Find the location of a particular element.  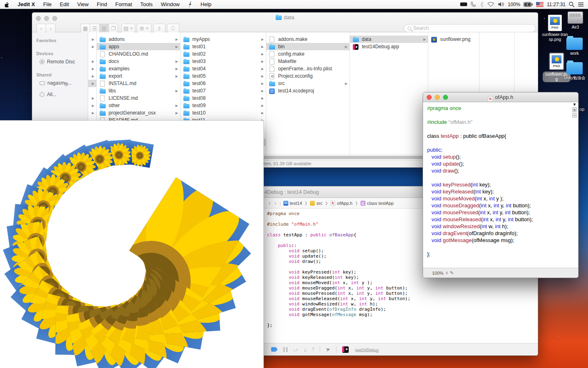

desktop-icon-air3: Air3 is located at coordinates (574, 20).